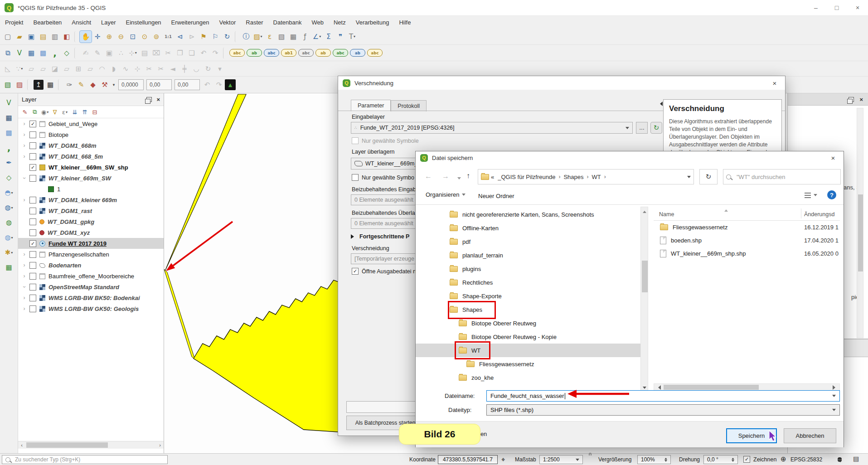  Describe the element at coordinates (215, 37) in the screenshot. I see `show-bookmarks-icon: ⚐` at that location.